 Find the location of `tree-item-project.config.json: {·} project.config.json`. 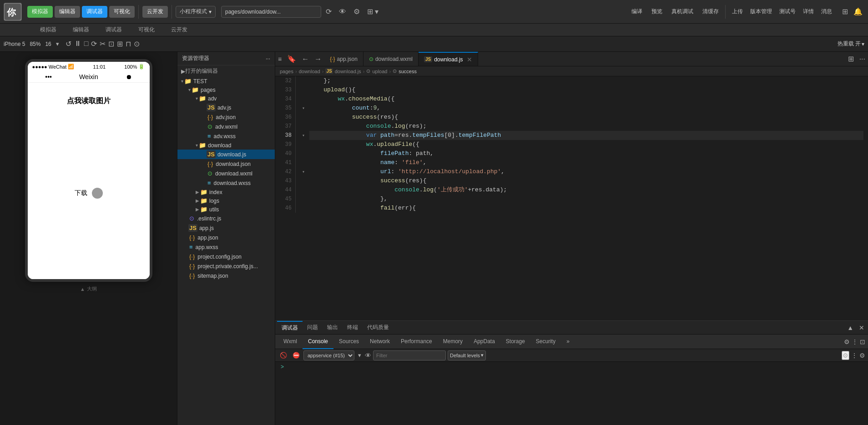

tree-item-project.config.json: {·} project.config.json is located at coordinates (226, 256).